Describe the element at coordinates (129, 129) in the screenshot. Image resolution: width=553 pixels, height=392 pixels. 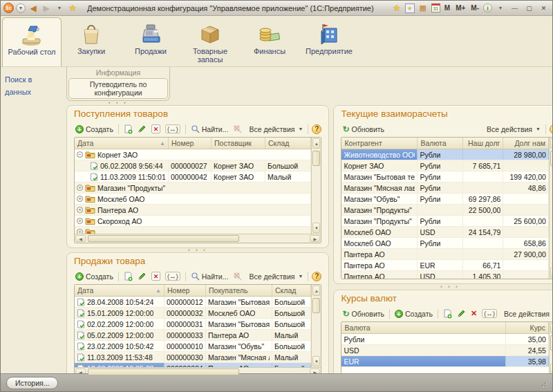
I see `copy-button` at that location.